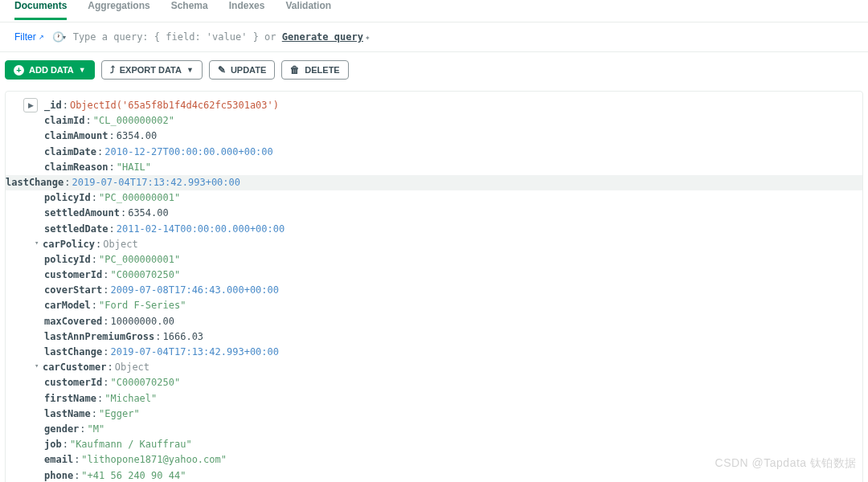  I want to click on action-bar: +ADD DATA▼ ⤴EXPORT DATA▼ ✎UPDATE 🗑DELETE, so click(434, 70).